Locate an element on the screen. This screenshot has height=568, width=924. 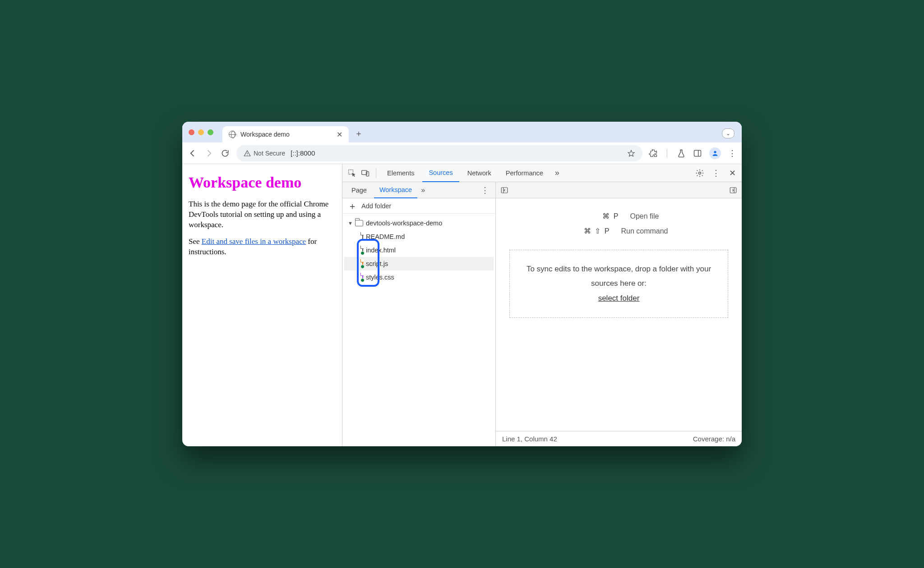
warning-icon is located at coordinates (247, 153).